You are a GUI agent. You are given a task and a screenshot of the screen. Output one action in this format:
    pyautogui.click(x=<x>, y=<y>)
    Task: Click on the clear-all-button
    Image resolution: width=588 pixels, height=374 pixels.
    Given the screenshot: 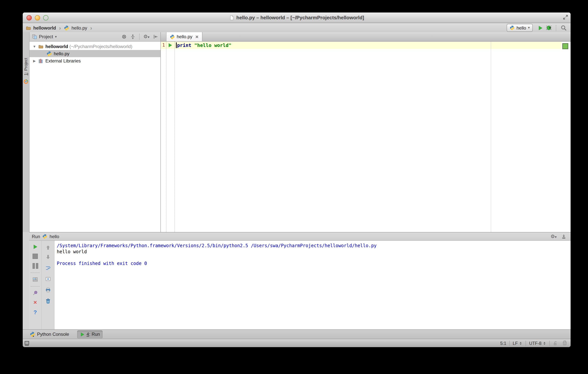 What is the action you would take?
    pyautogui.click(x=48, y=301)
    